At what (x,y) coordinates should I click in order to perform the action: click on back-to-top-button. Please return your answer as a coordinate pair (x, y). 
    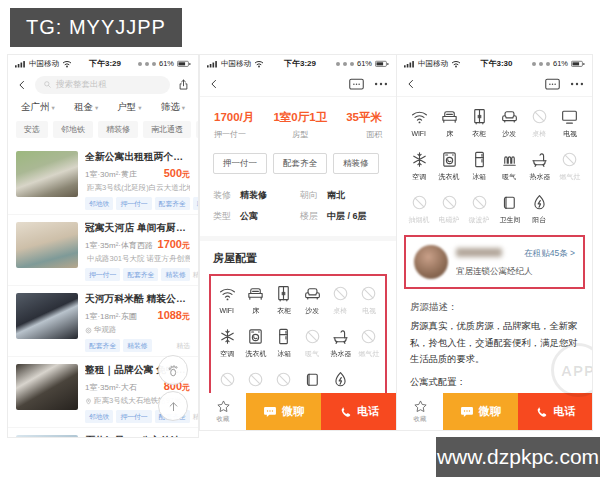
    Looking at the image, I should click on (173, 406).